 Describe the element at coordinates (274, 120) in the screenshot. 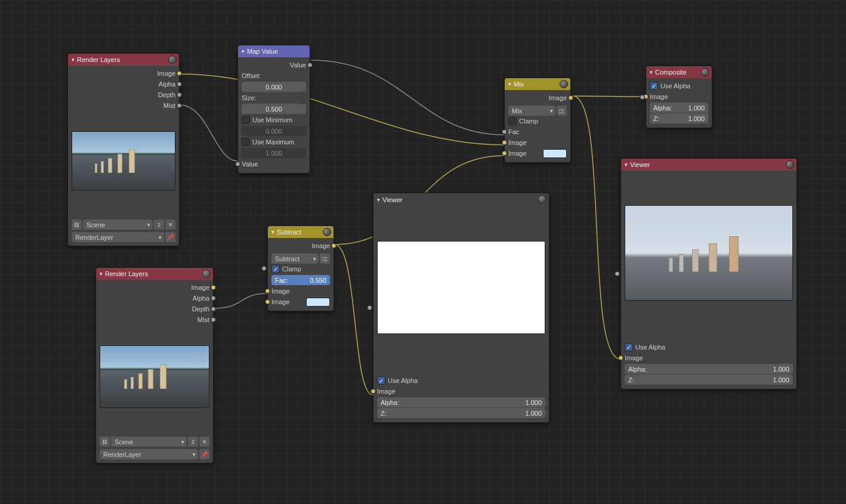

I see `use-min-row: Use Minimum` at that location.